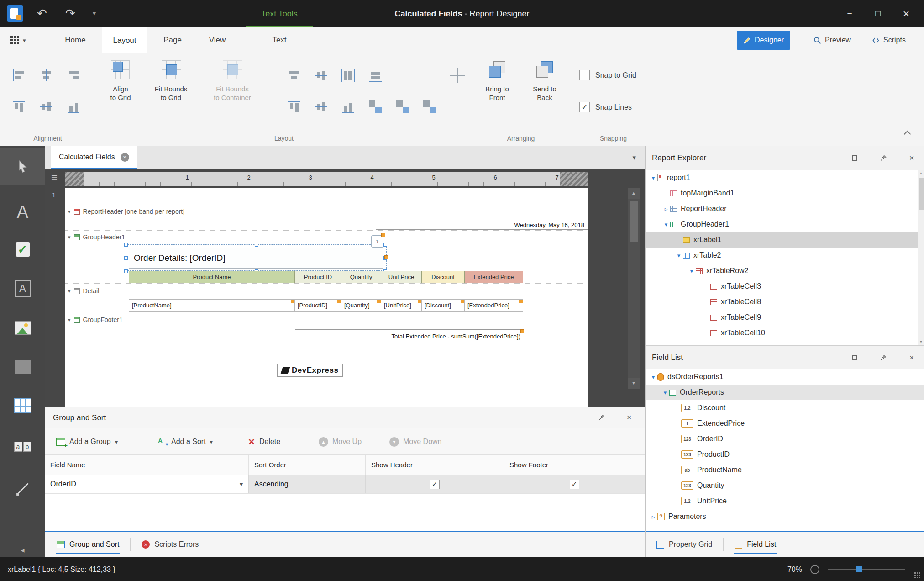 This screenshot has height=581, width=924. I want to click on delete-button: ✕ Delete, so click(264, 442).